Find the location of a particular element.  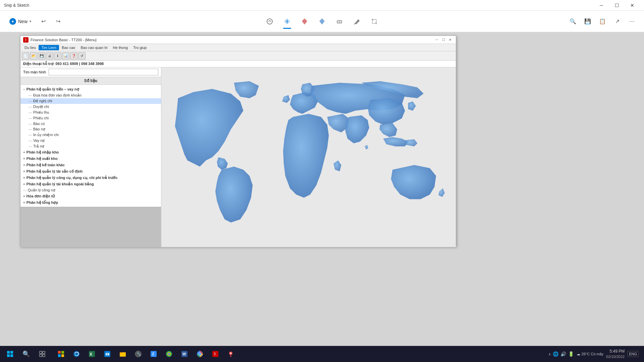

crop-tool is located at coordinates (374, 21).